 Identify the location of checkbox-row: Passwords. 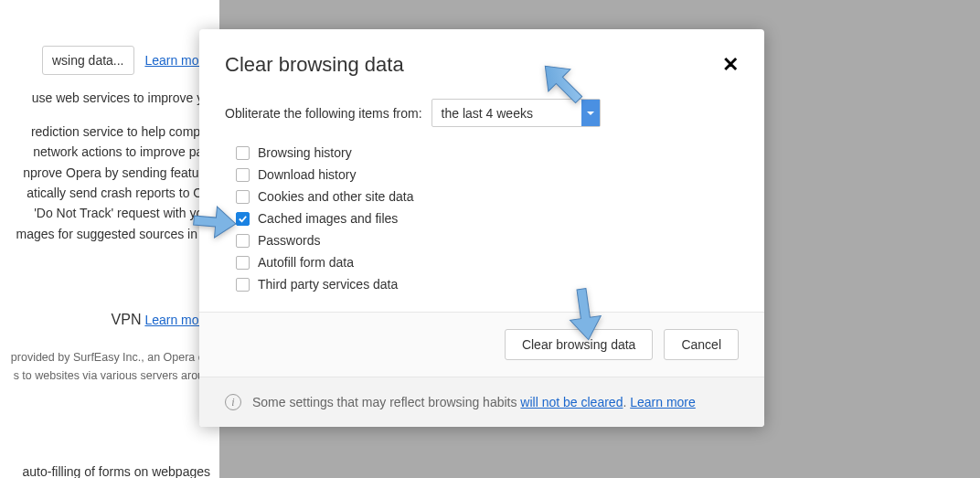
(487, 240).